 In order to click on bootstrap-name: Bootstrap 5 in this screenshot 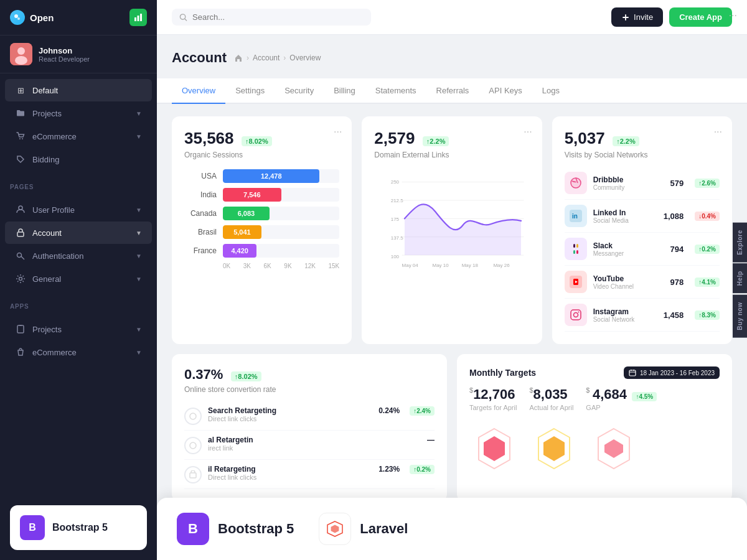, I will do `click(256, 529)`.